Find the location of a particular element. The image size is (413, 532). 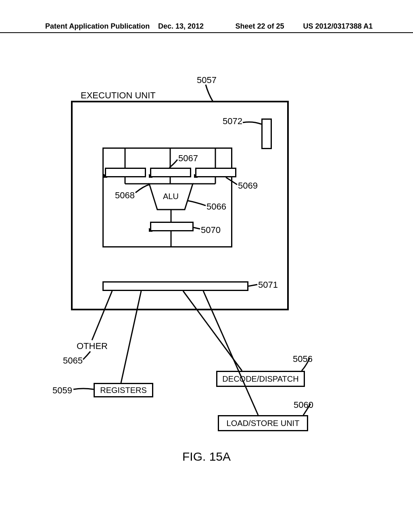

figure-caption: FIG. 15A is located at coordinates (206, 457).